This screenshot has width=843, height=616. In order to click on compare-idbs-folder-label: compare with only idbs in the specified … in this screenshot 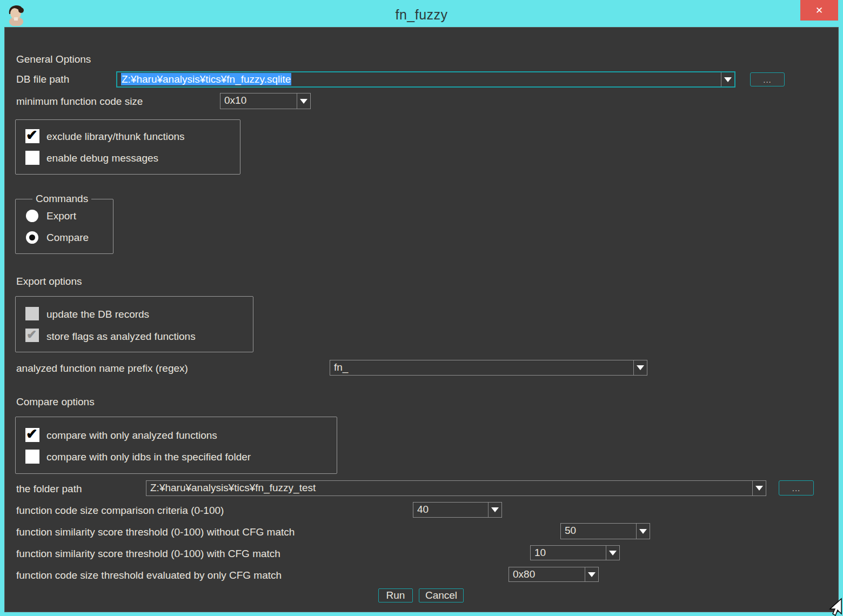, I will do `click(149, 457)`.